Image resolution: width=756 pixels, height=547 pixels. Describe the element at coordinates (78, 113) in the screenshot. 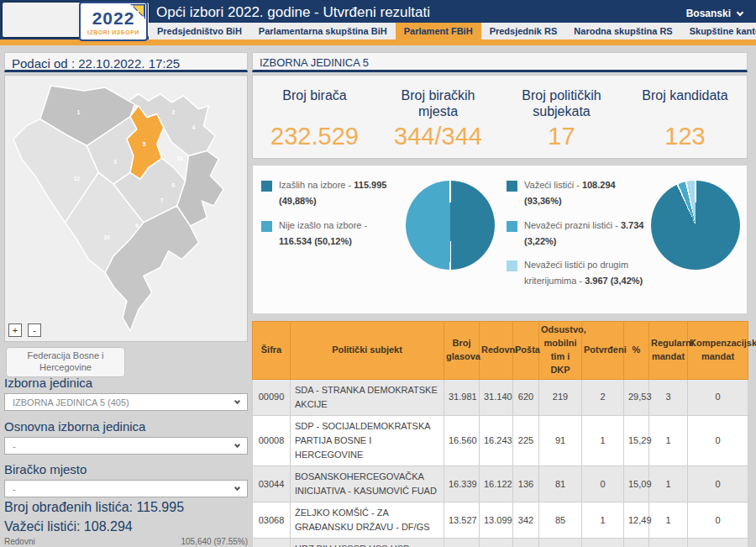

I see `map-label-1: 1` at that location.